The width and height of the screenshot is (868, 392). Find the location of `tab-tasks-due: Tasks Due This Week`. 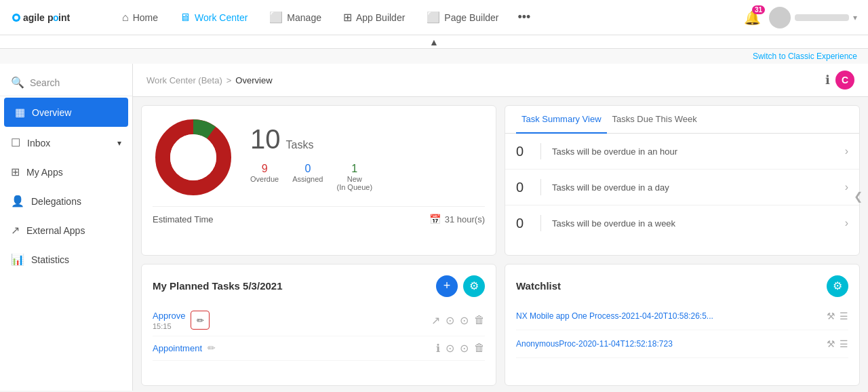

tab-tasks-due: Tasks Due This Week is located at coordinates (655, 119).